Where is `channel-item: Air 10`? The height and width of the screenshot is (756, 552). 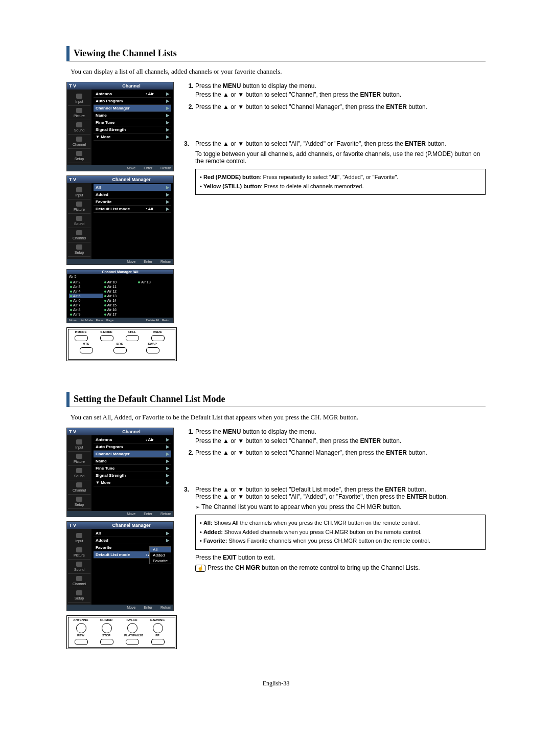
channel-item: Air 10 is located at coordinates (121, 282).